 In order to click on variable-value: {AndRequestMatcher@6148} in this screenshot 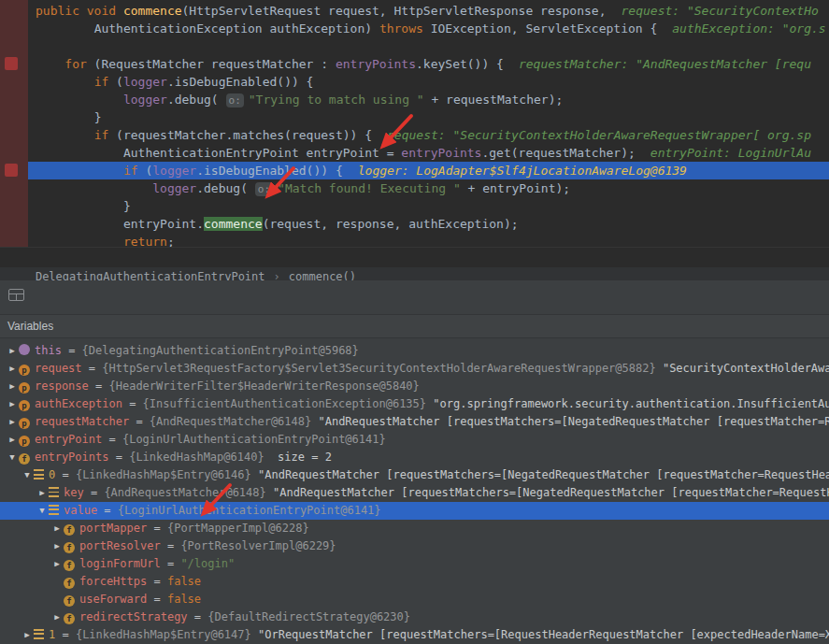, I will do `click(189, 493)`.